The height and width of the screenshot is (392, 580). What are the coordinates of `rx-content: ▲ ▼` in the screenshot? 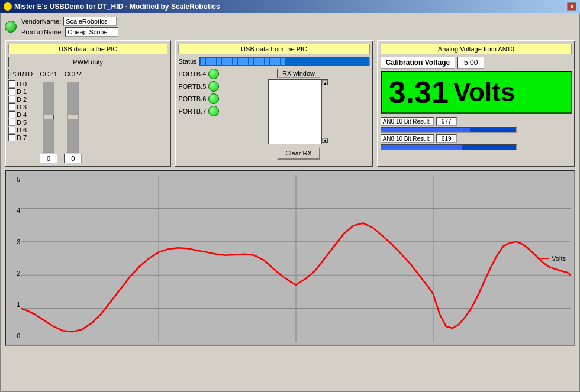 It's located at (298, 112).